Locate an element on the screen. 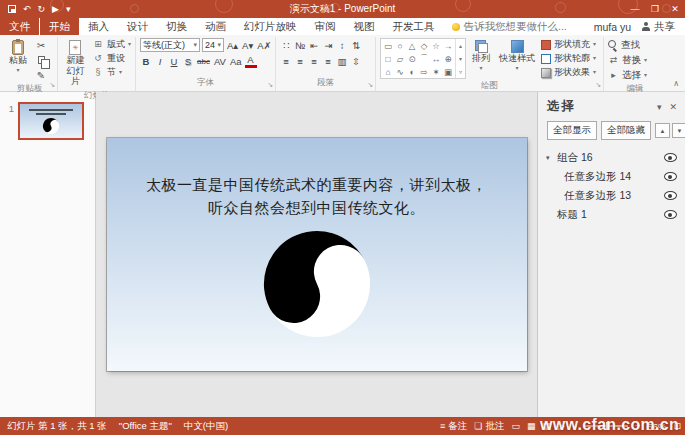 The height and width of the screenshot is (435, 685). cut-button: ✂ is located at coordinates (41, 45).